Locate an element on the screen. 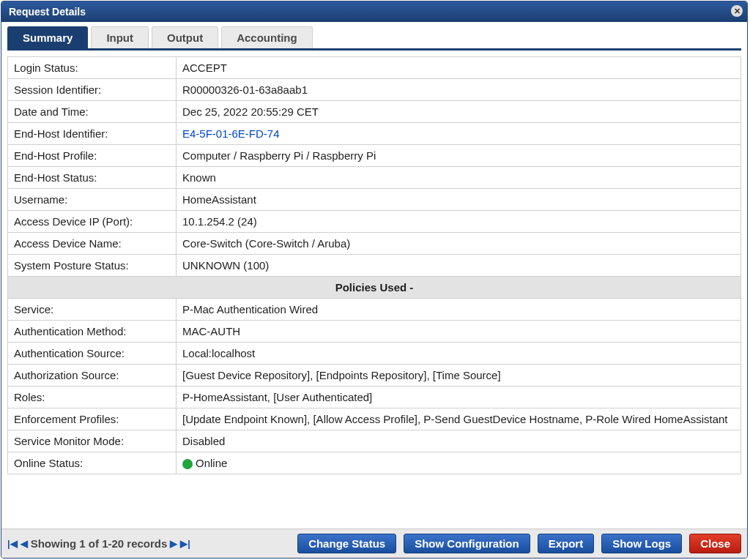 The image size is (750, 560). row-label: System Posture Status: is located at coordinates (92, 266).